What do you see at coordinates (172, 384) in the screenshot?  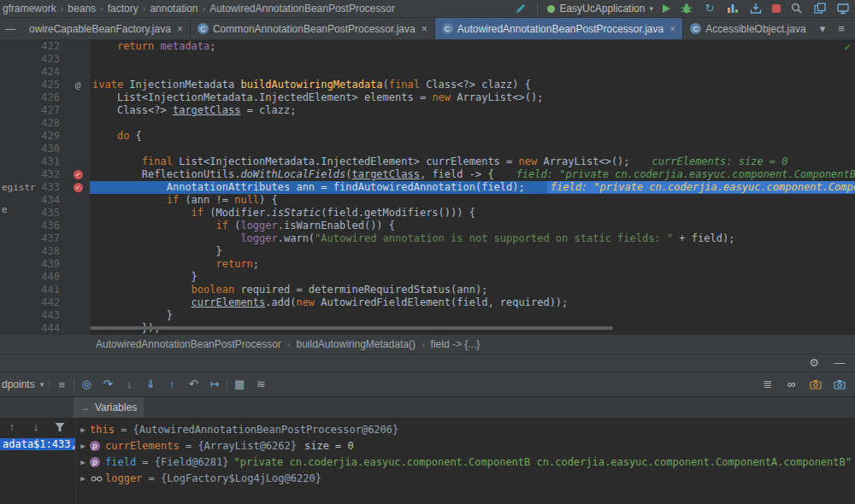 I see `step-out-icon: ↑` at bounding box center [172, 384].